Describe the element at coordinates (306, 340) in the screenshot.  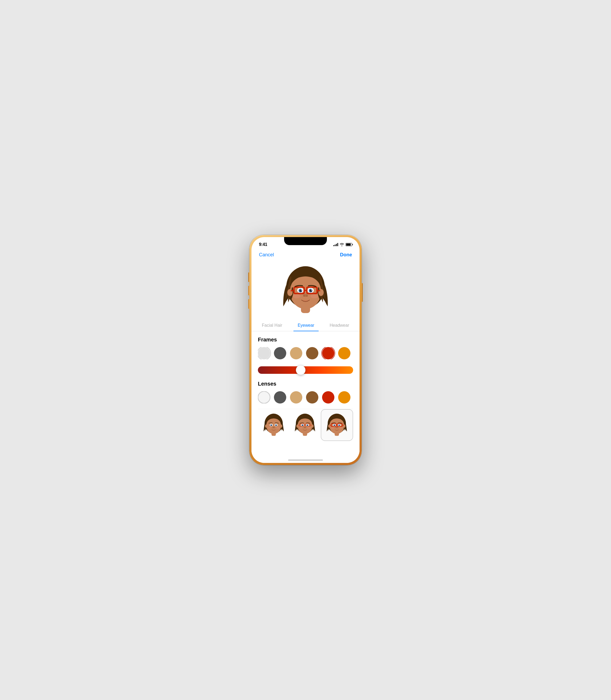
I see `frames-title: Frames` at that location.